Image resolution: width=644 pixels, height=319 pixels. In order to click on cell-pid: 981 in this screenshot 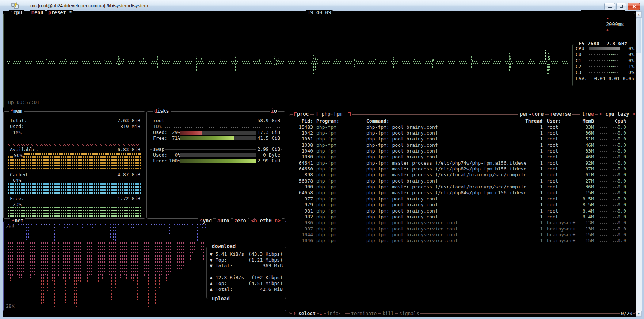, I will do `click(303, 211)`.